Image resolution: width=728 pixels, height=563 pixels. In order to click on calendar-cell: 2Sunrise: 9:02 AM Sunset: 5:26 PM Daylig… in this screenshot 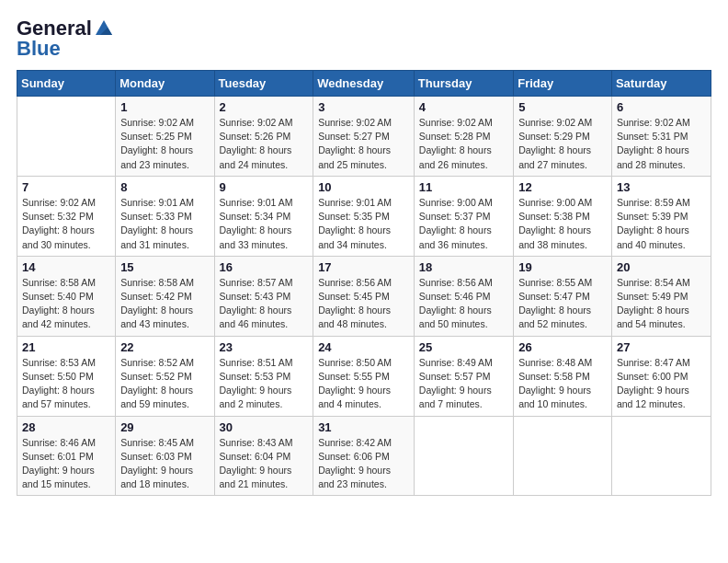, I will do `click(264, 136)`.